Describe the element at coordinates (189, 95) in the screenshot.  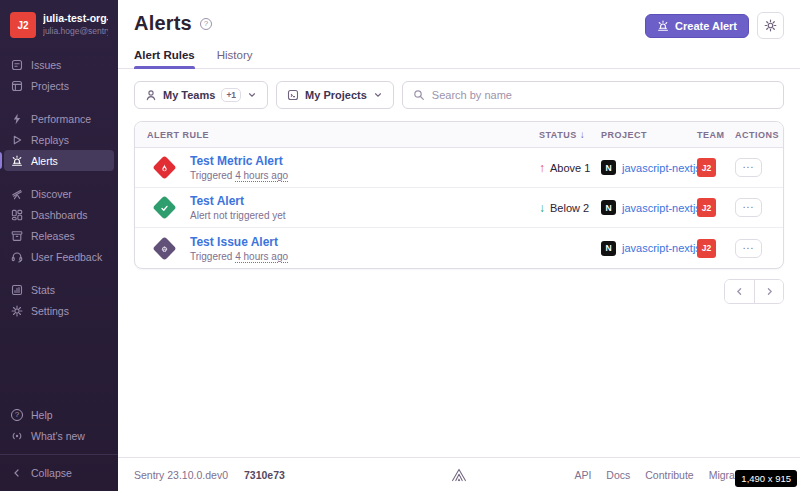
I see `teams-filter-label: My Teams` at that location.